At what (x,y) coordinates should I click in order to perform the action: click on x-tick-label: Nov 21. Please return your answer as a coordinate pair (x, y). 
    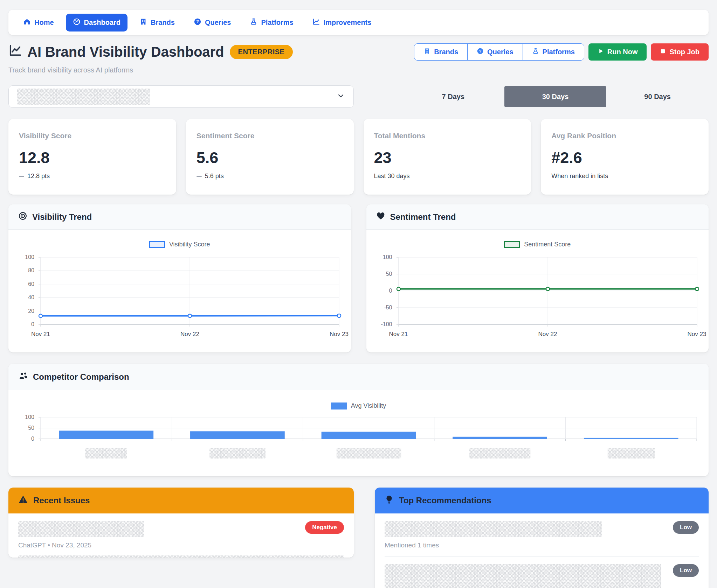
    Looking at the image, I should click on (399, 334).